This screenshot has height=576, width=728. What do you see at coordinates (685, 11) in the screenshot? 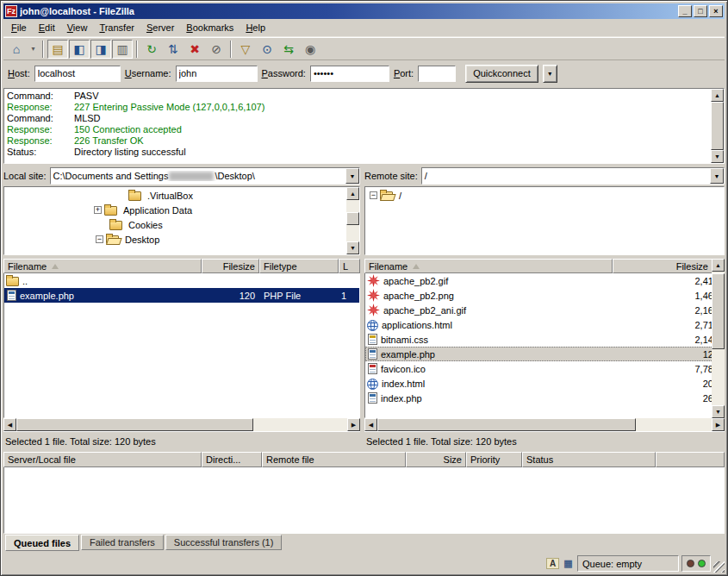
I see `minimize-button: _` at bounding box center [685, 11].